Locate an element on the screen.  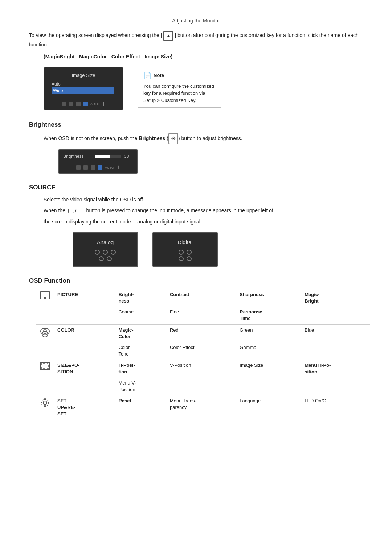
digital-title: Digital is located at coordinates (185, 242).